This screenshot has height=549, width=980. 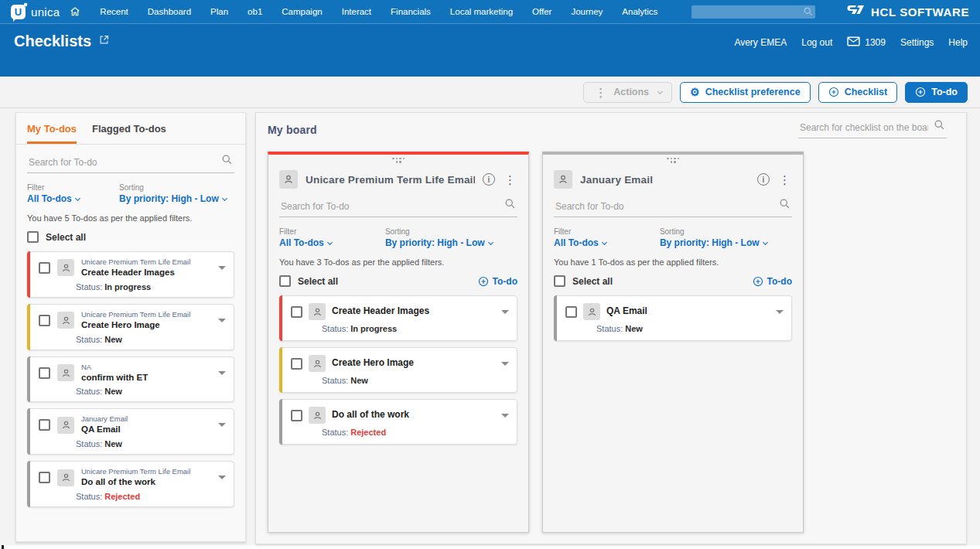 What do you see at coordinates (75, 12) in the screenshot?
I see `home-icon` at bounding box center [75, 12].